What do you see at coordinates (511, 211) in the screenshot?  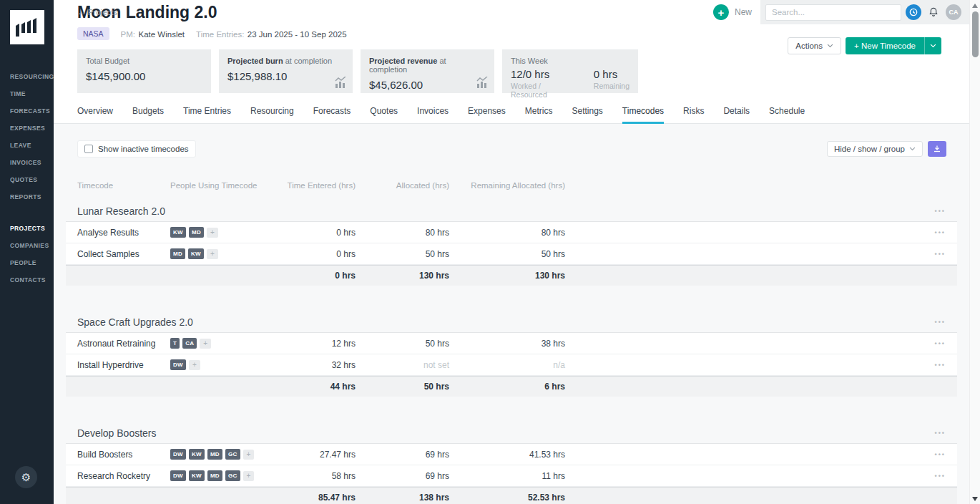 I see `group-header: Lunar Research 2.0 •••` at bounding box center [511, 211].